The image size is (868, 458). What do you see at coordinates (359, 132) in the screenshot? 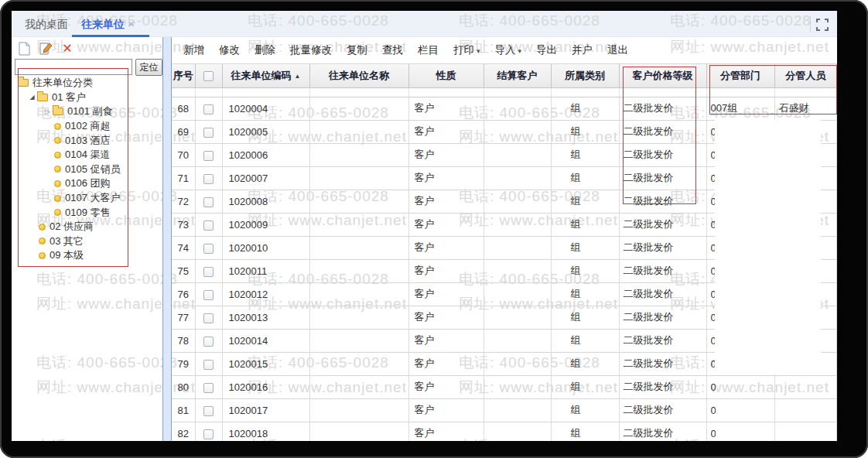
I see `cell-name` at bounding box center [359, 132].